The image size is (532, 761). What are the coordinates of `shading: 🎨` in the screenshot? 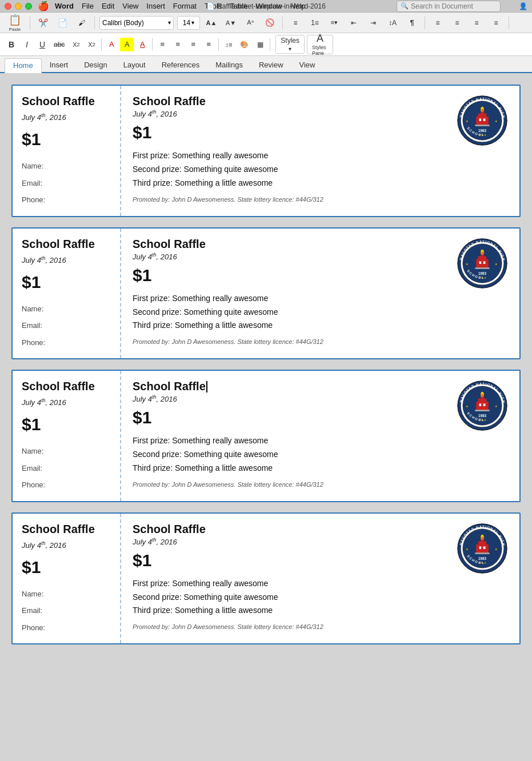 It's located at (245, 45).